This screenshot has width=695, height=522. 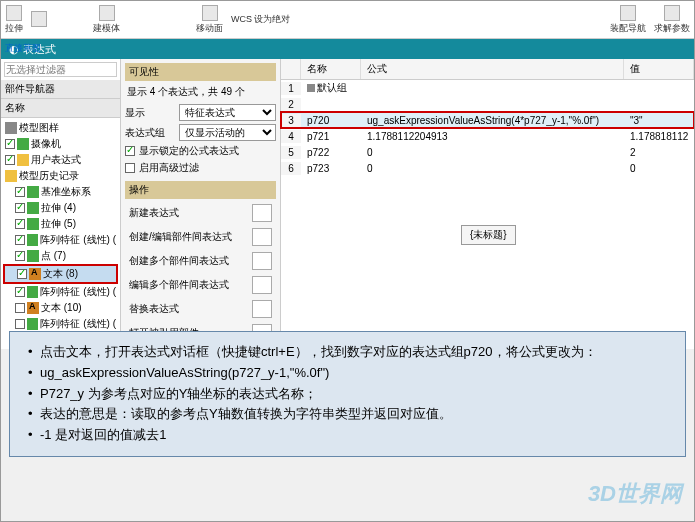 What do you see at coordinates (261, 20) in the screenshot?
I see `ribbon-item: WCS 设为绝对` at bounding box center [261, 20].